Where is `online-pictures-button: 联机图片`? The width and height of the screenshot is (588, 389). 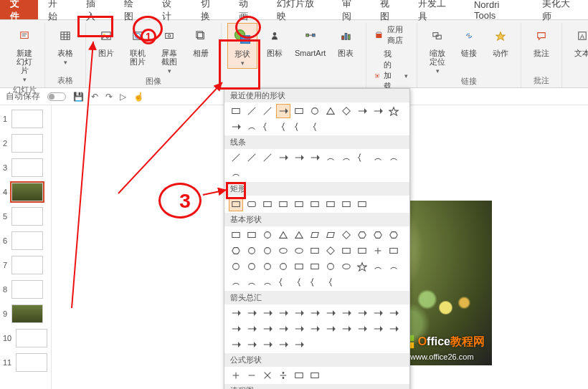 online-pictures-button: 联机图片 is located at coordinates (138, 49).